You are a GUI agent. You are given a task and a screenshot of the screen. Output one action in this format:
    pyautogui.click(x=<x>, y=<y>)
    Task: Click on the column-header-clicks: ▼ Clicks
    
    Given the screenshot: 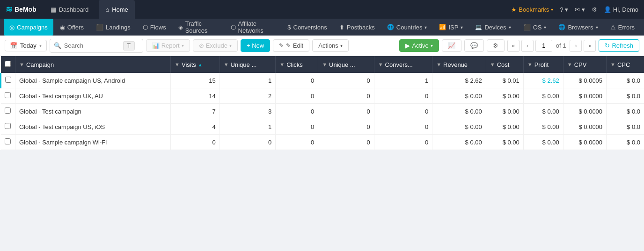 What is the action you would take?
    pyautogui.click(x=297, y=65)
    